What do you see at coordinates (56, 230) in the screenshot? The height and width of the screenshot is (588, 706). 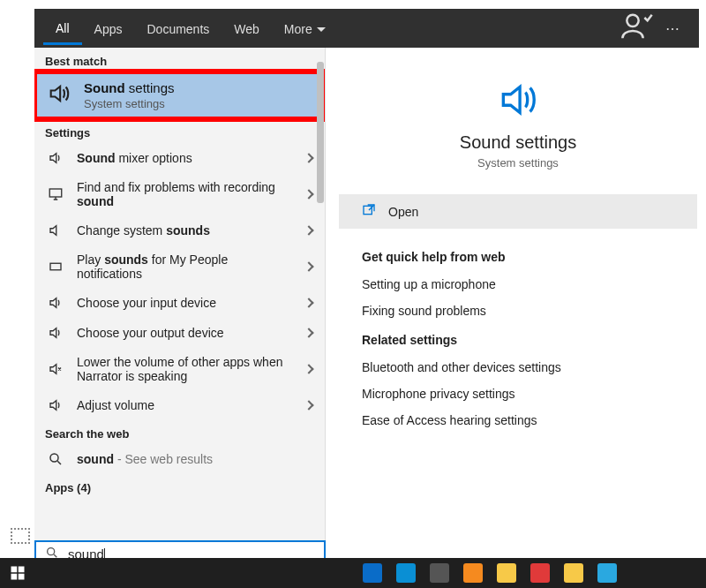 I see `mute-icon` at bounding box center [56, 230].